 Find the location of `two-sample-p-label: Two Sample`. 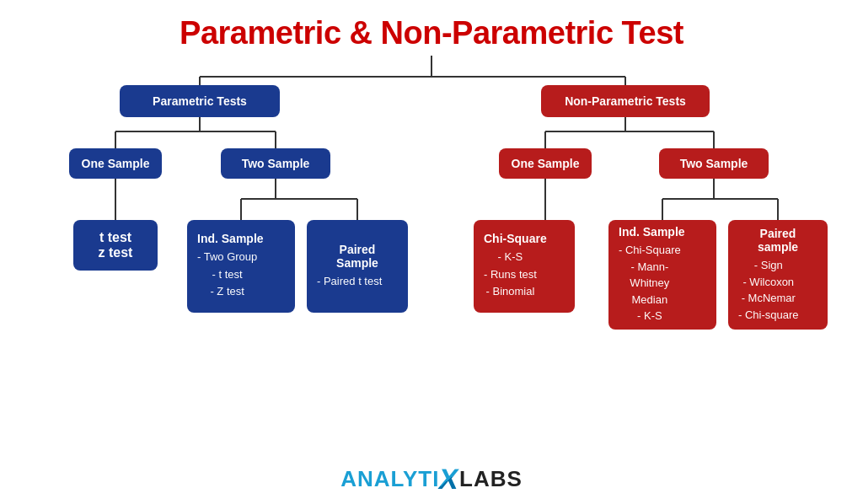

two-sample-p-label: Two Sample is located at coordinates (276, 164).